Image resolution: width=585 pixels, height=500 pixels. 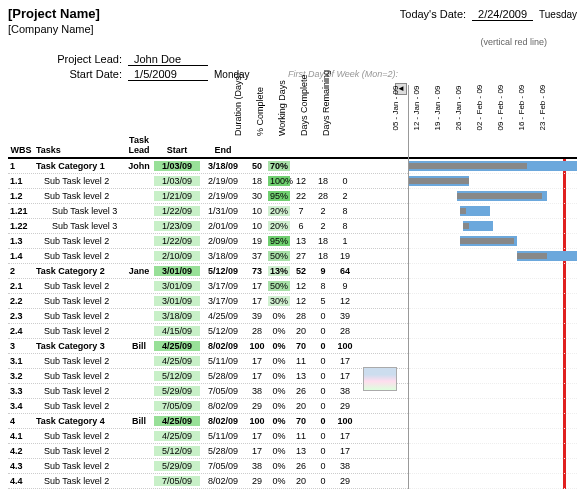 I want to click on cell-duration: 19, so click(x=257, y=241).